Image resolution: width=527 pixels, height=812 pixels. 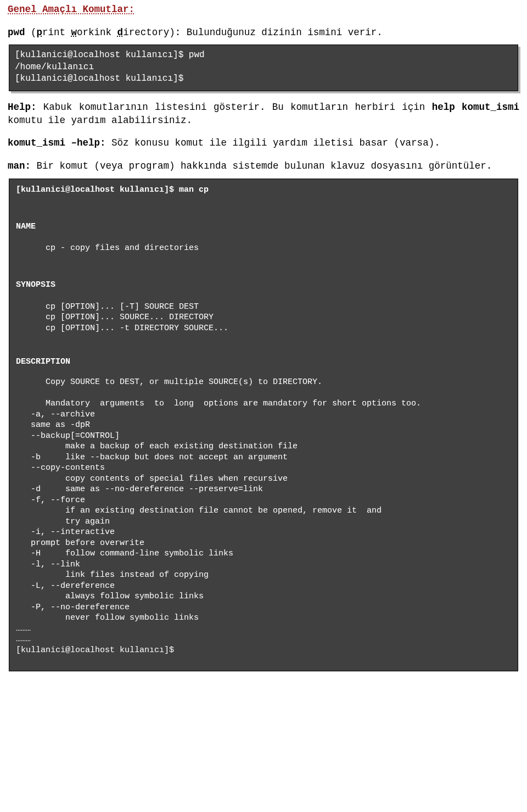 What do you see at coordinates (16, 32) in the screenshot?
I see `cmd-pwd: pwd` at bounding box center [16, 32].